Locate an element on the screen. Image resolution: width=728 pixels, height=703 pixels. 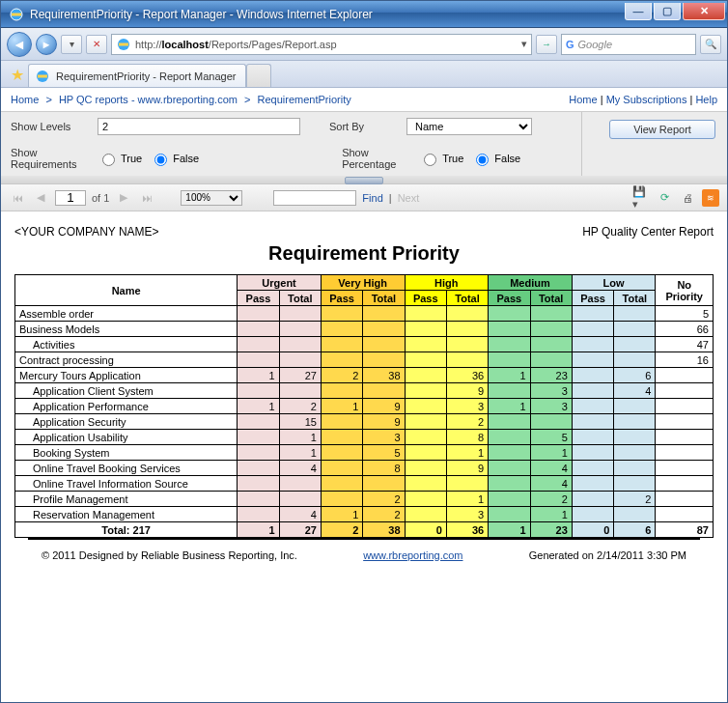
show-levels-input is located at coordinates (199, 127).